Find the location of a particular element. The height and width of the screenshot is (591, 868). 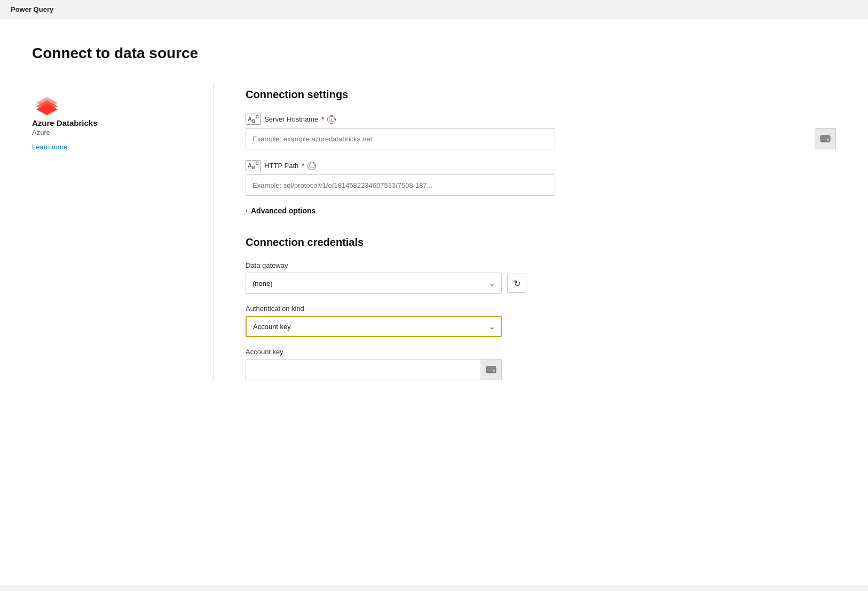

auth-kind-label: Authentication kind is located at coordinates (541, 308).